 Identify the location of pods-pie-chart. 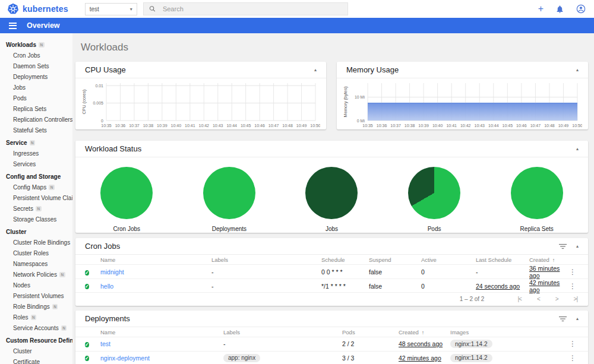
(434, 193).